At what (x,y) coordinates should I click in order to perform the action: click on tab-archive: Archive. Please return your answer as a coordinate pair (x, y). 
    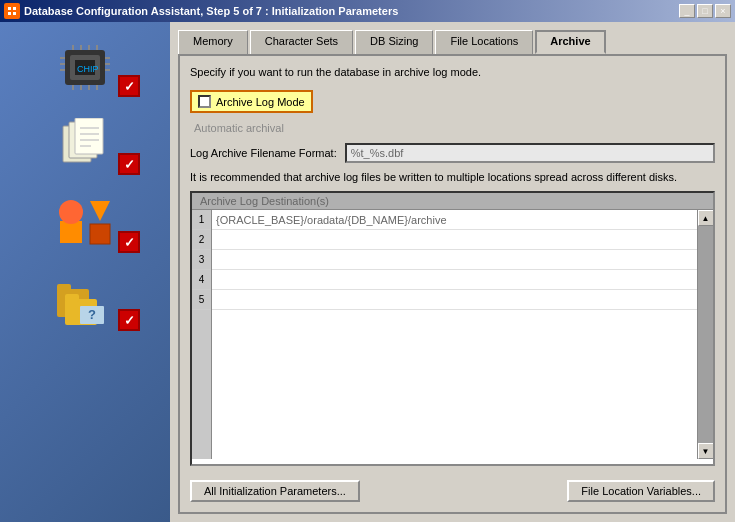
    Looking at the image, I should click on (570, 42).